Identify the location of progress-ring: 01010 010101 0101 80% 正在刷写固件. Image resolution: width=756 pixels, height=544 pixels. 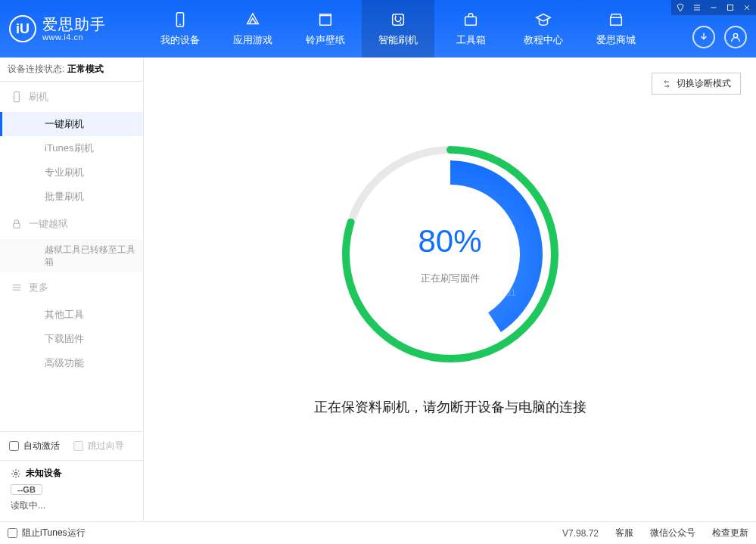
(450, 254).